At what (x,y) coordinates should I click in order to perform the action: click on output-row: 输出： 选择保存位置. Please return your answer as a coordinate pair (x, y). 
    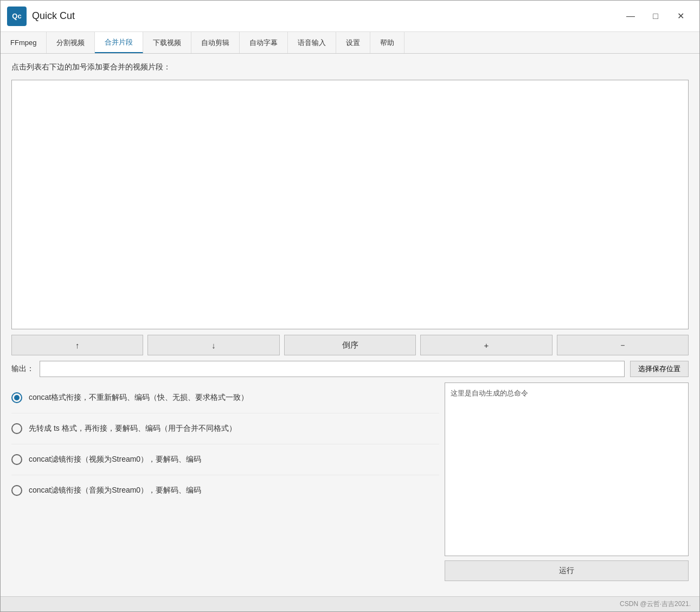
    Looking at the image, I should click on (350, 369).